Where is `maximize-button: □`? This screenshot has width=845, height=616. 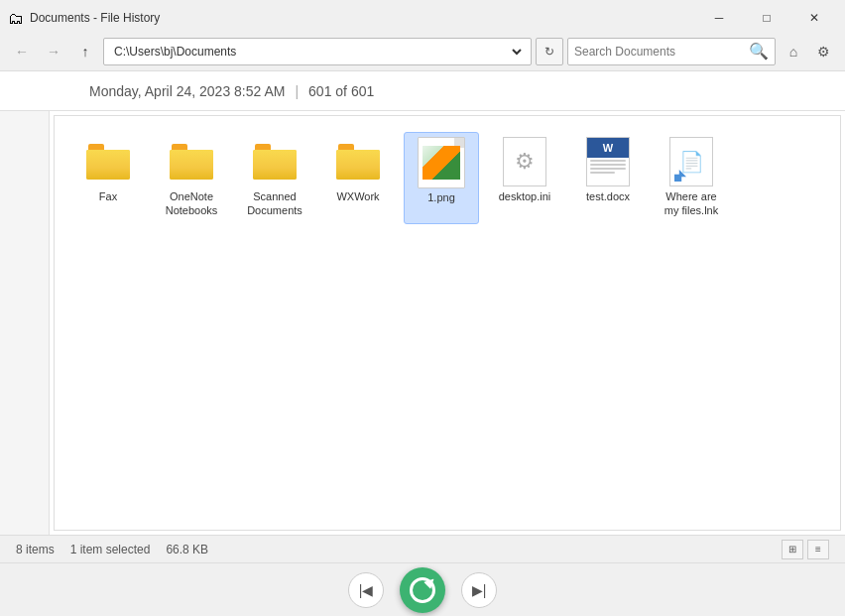
maximize-button: □ is located at coordinates (767, 18).